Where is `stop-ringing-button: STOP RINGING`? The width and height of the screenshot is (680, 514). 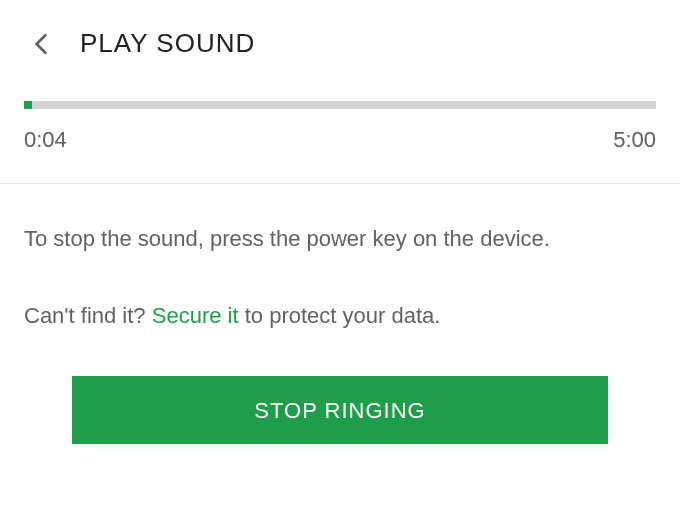
stop-ringing-button: STOP RINGING is located at coordinates (340, 410).